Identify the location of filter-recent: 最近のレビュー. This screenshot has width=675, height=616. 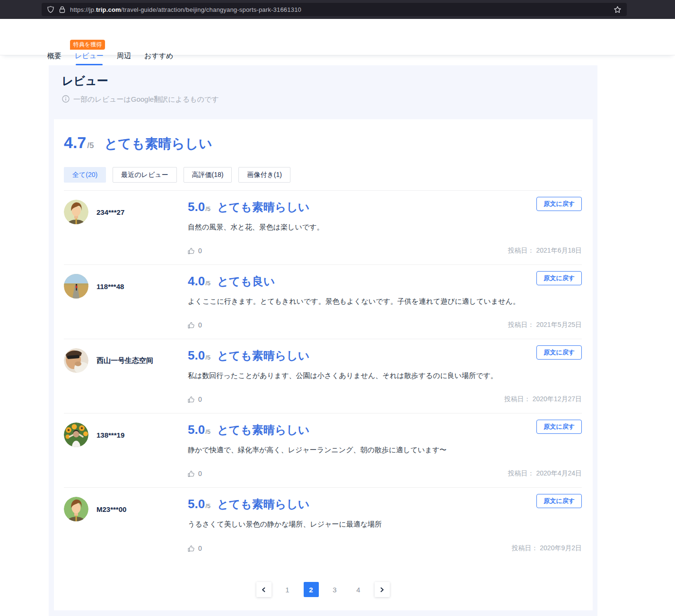
(145, 175).